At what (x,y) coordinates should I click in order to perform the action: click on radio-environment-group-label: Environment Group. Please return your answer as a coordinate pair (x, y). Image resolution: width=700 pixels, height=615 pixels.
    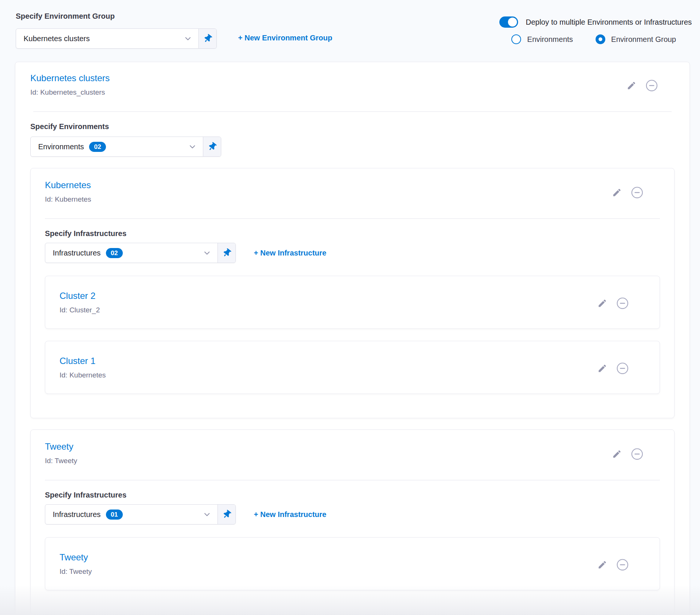
    Looking at the image, I should click on (644, 40).